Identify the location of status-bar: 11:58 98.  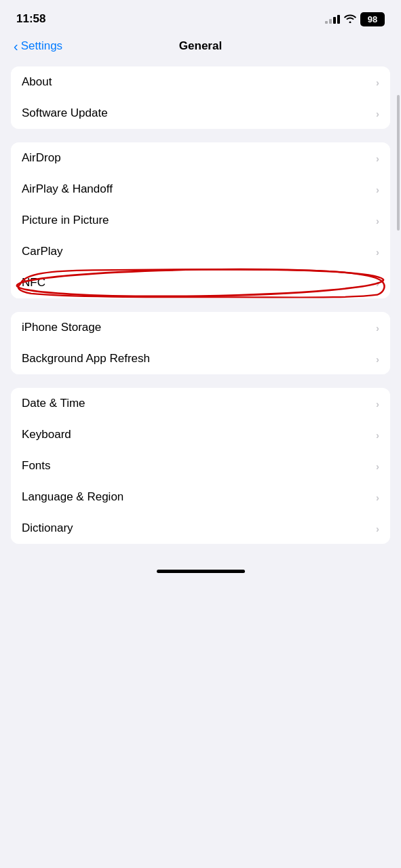
(201, 17).